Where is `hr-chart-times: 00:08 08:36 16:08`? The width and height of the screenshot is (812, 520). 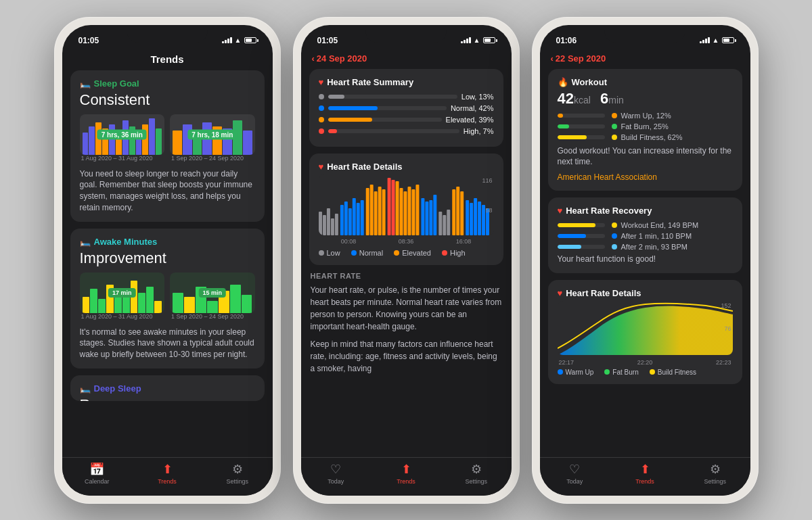
hr-chart-times: 00:08 08:36 16:08 is located at coordinates (406, 241).